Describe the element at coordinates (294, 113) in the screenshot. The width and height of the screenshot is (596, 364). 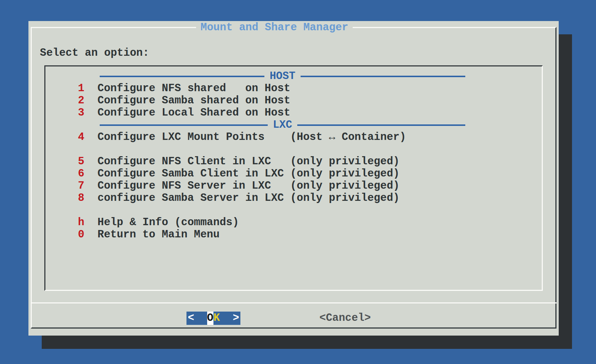
I see `menu-item-3: 3Configure Local Shared on Host` at that location.